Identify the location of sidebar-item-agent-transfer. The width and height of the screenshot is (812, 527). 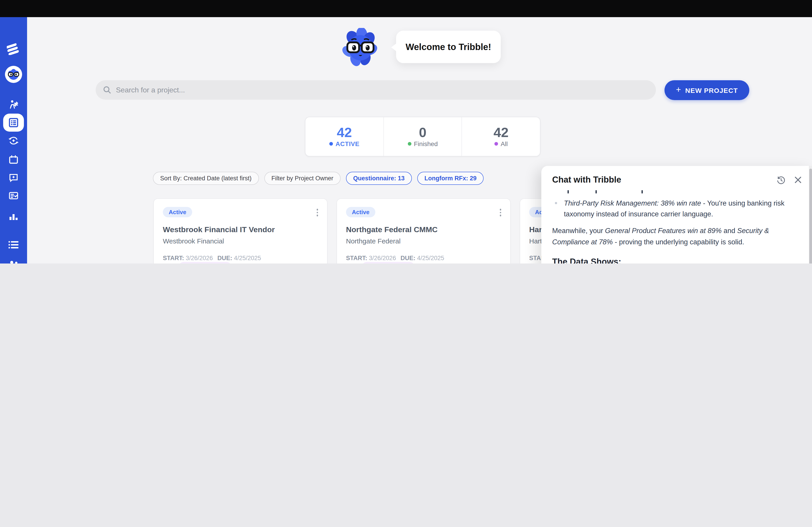
(14, 105).